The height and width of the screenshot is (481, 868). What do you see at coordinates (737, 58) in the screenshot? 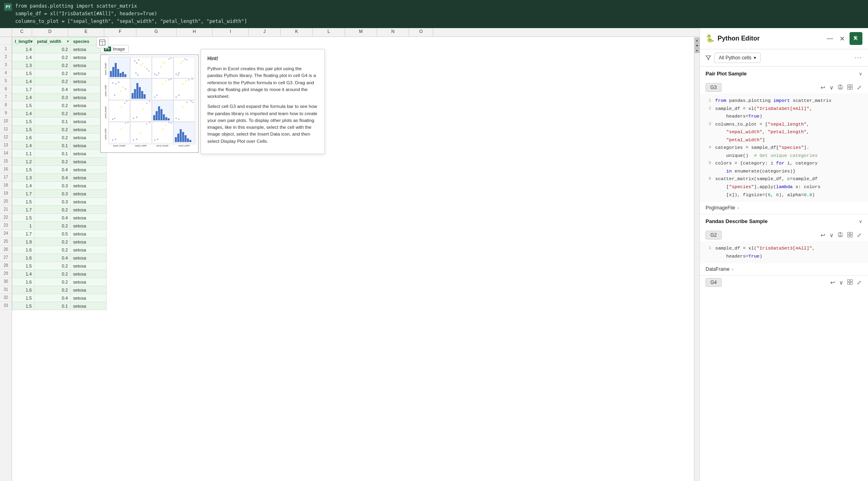
I see `all-python-cells-dropdown: All Python cells ▾` at bounding box center [737, 58].